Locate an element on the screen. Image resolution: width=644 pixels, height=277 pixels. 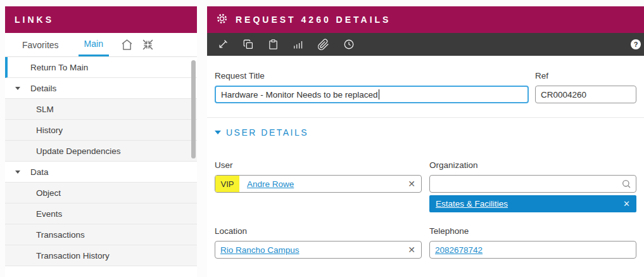
location-label: Location is located at coordinates (318, 231).